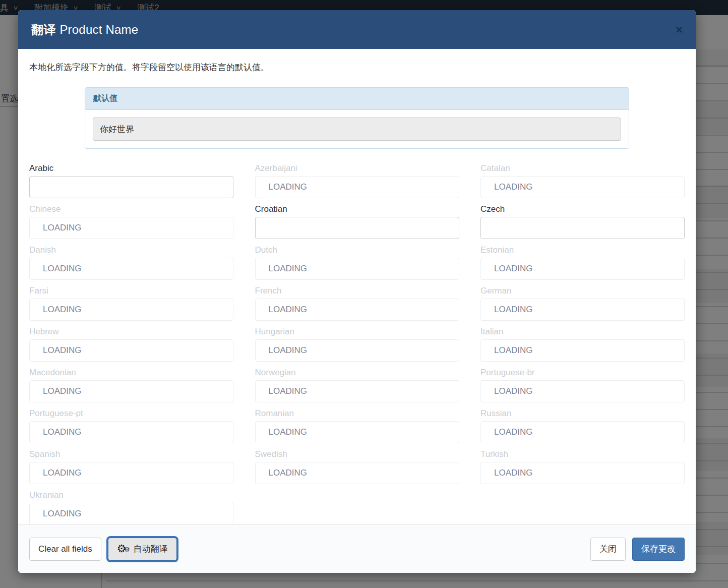 The image size is (728, 588). Describe the element at coordinates (583, 291) in the screenshot. I see `language-field-label: German` at that location.